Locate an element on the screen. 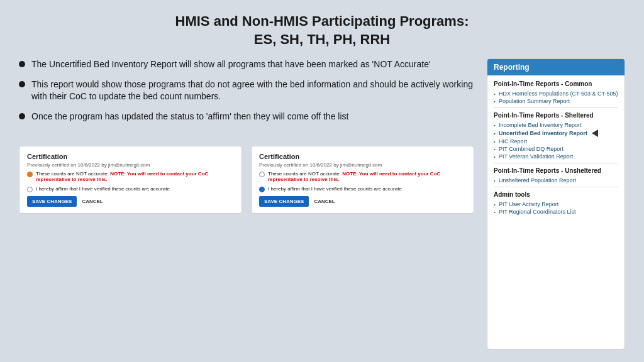 This screenshot has width=644, height=362. report-links-admin: PIT User Activity Report PIT Regional Co… is located at coordinates (556, 208).